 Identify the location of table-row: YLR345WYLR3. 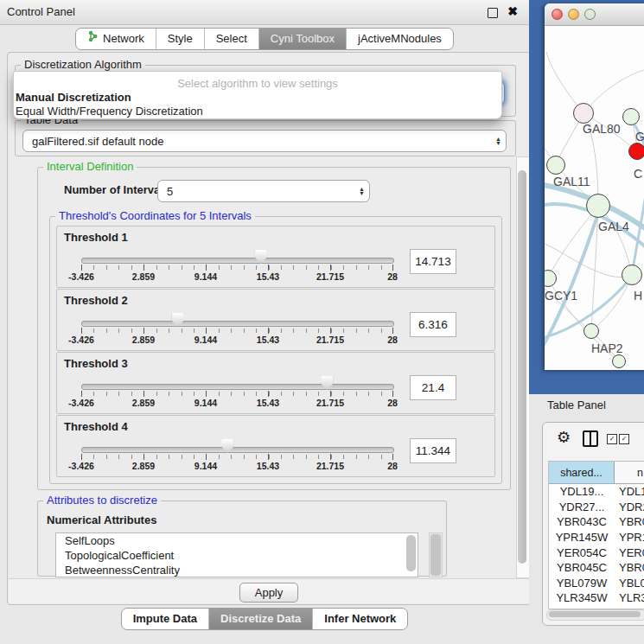
(596, 598).